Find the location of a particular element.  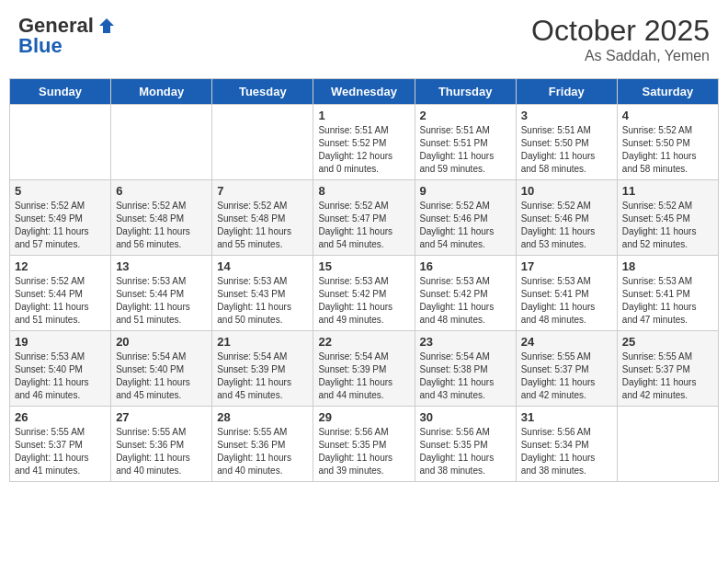

day-cell: 2Sunrise: 5:51 AM Sunset: 5:51 PM Daylig… is located at coordinates (465, 143).